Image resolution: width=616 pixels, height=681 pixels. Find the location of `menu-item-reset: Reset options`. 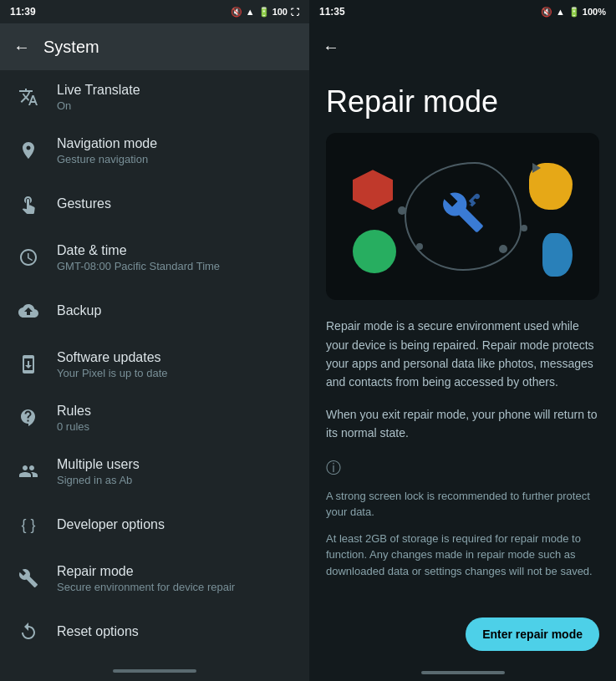

menu-item-reset: Reset options is located at coordinates (155, 632).